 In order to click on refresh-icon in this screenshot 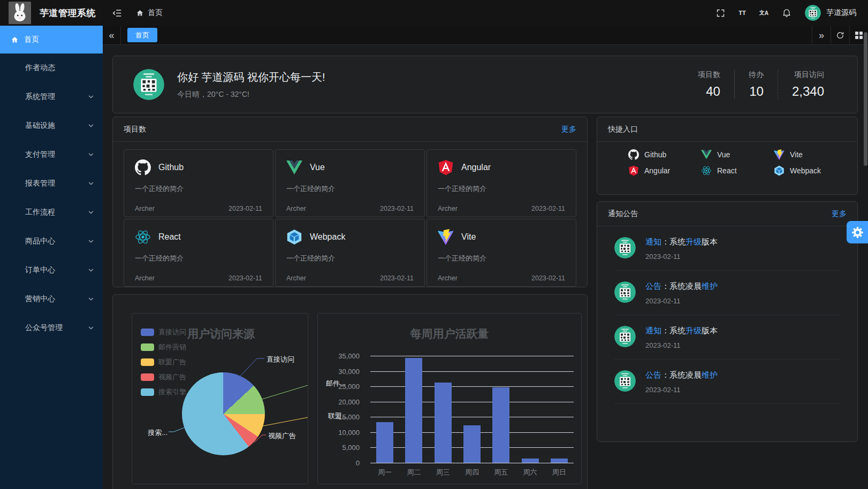, I will do `click(840, 35)`.